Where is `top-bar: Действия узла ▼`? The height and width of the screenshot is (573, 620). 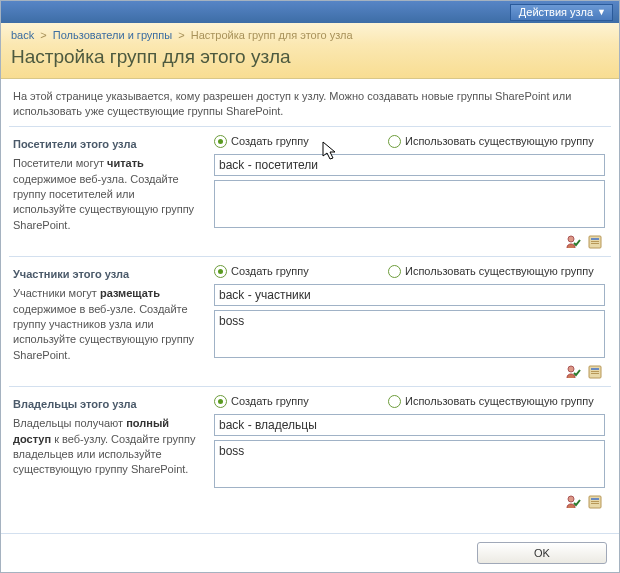
top-bar: Действия узла ▼ is located at coordinates (310, 12).